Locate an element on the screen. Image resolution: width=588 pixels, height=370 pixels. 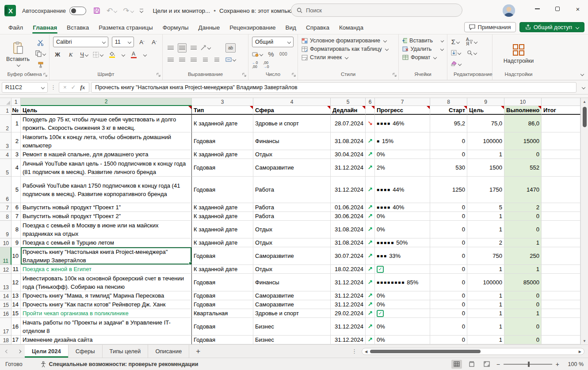
copy-button is located at coordinates (41, 54).